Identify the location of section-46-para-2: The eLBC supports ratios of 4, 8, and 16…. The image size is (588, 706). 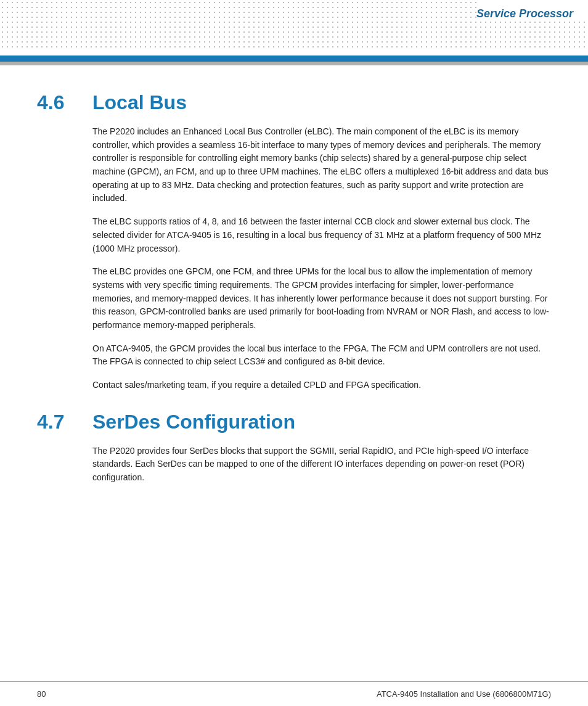
(322, 236).